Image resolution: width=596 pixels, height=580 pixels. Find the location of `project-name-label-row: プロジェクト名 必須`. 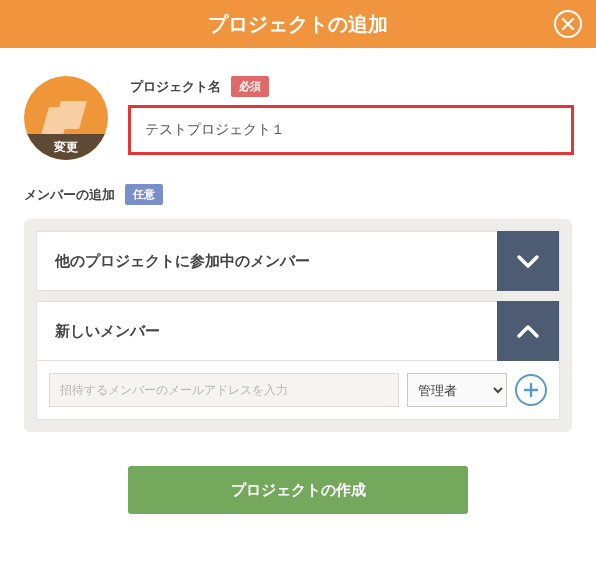

project-name-label-row: プロジェクト名 必須 is located at coordinates (351, 86).